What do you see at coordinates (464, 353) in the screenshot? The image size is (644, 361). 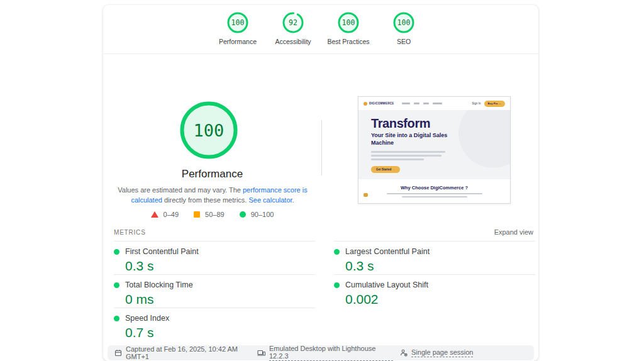 I see `session-item: Single page session` at bounding box center [464, 353].